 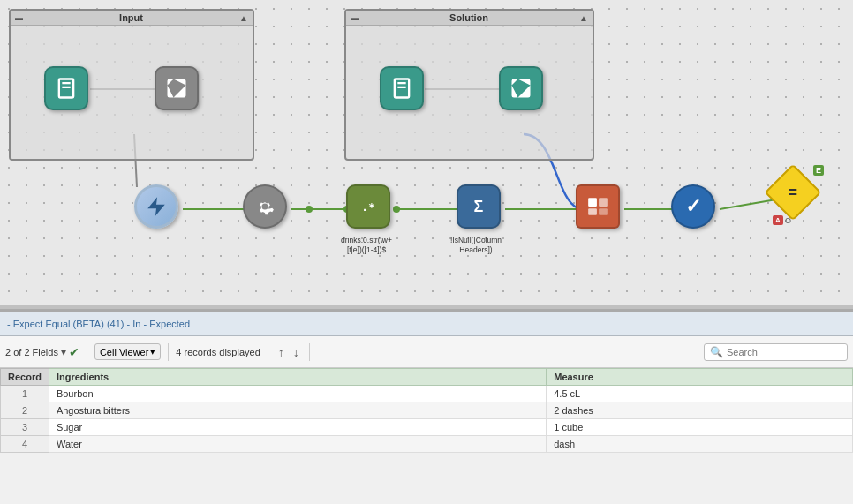 What do you see at coordinates (25, 411) in the screenshot?
I see `cell-record: 2` at bounding box center [25, 411].